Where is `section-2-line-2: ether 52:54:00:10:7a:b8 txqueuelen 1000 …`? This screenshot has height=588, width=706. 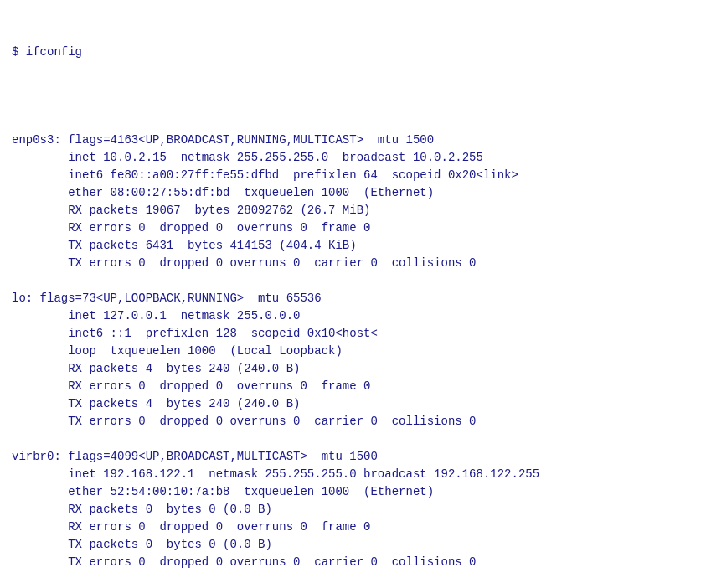 section-2-line-2: ether 52:54:00:10:7a:b8 txqueuelen 1000 … is located at coordinates (353, 493).